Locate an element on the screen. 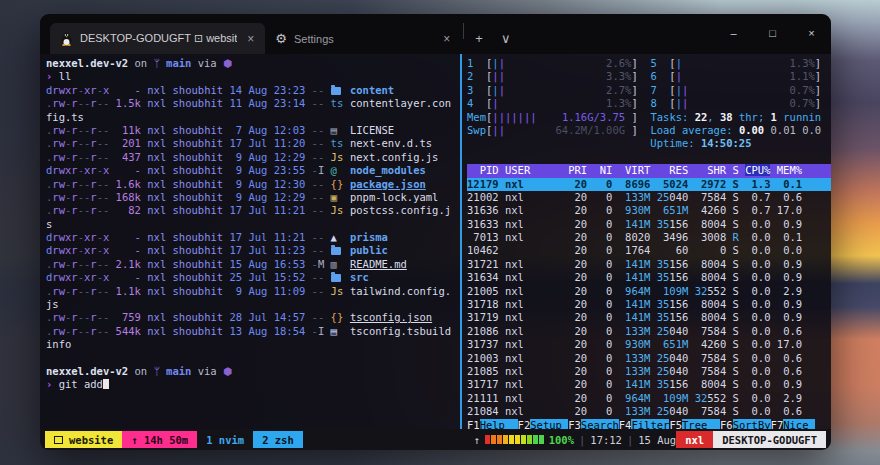 Image resolution: width=880 pixels, height=465 pixels. text-segment: 156 is located at coordinates (678, 224).